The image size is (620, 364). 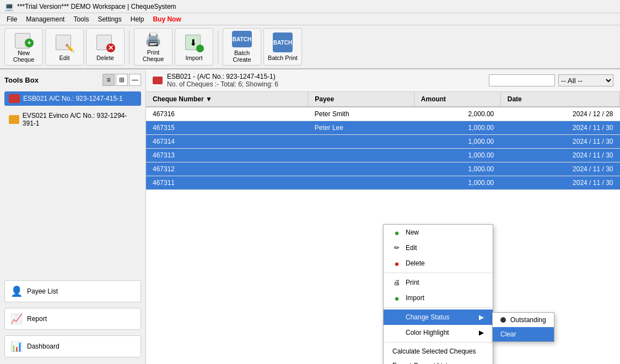 What do you see at coordinates (24, 56) in the screenshot?
I see `new-cheque-label: New Cheque` at bounding box center [24, 56].